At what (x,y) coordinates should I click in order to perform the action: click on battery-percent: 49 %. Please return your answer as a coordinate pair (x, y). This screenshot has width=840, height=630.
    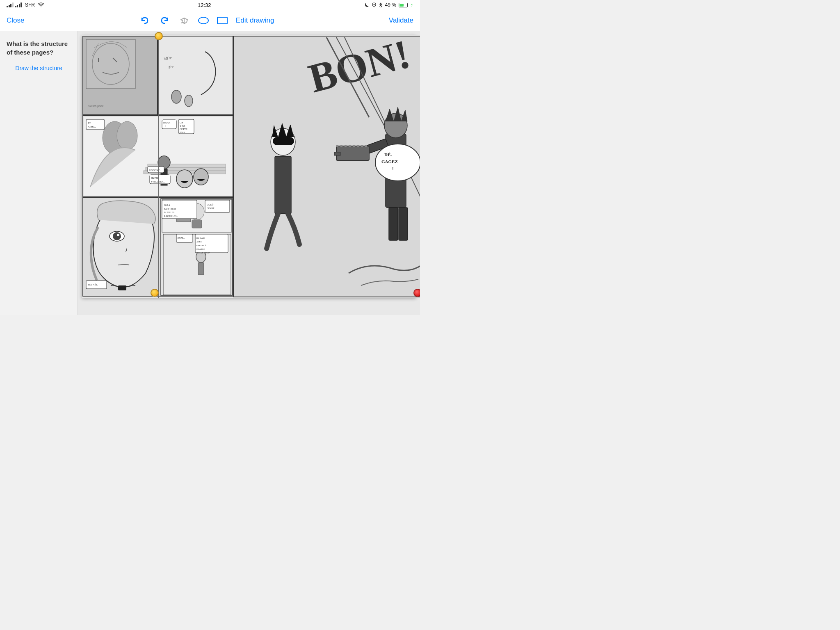
    Looking at the image, I should click on (390, 5).